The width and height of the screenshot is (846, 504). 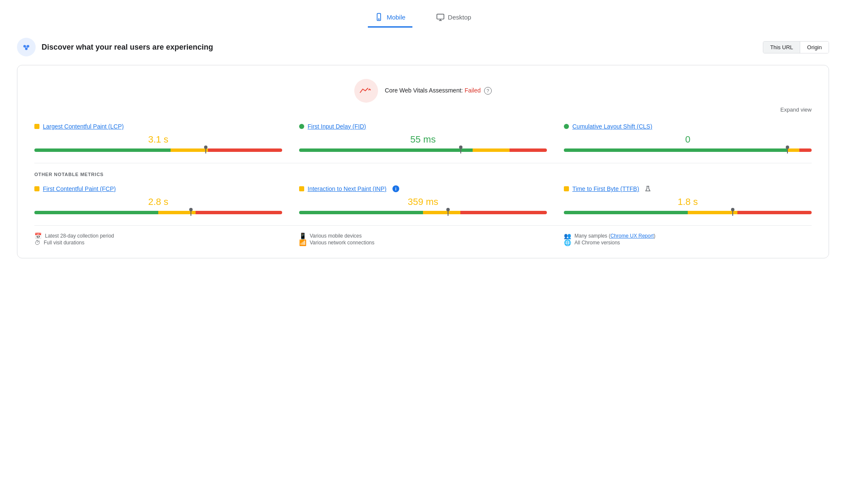 What do you see at coordinates (337, 126) in the screenshot?
I see `metric-name-fid: First Input Delay (FID)` at bounding box center [337, 126].